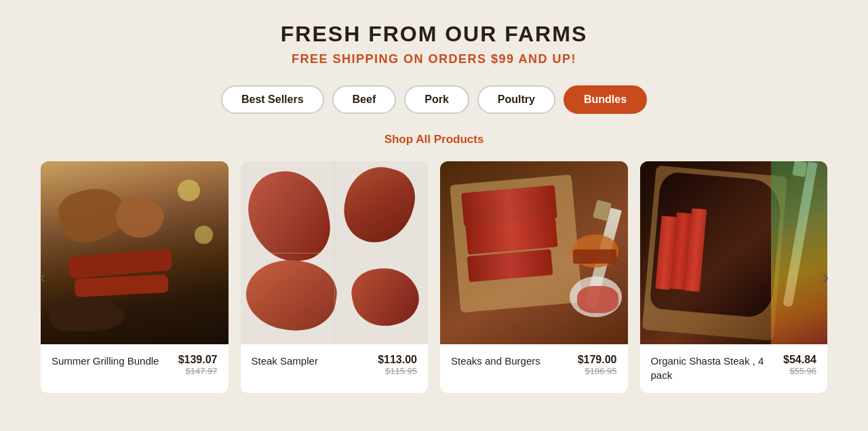 The image size is (868, 431). Describe the element at coordinates (534, 366) in the screenshot. I see `product-info-3: Steaks and Burgers $179.00 $186.95` at that location.